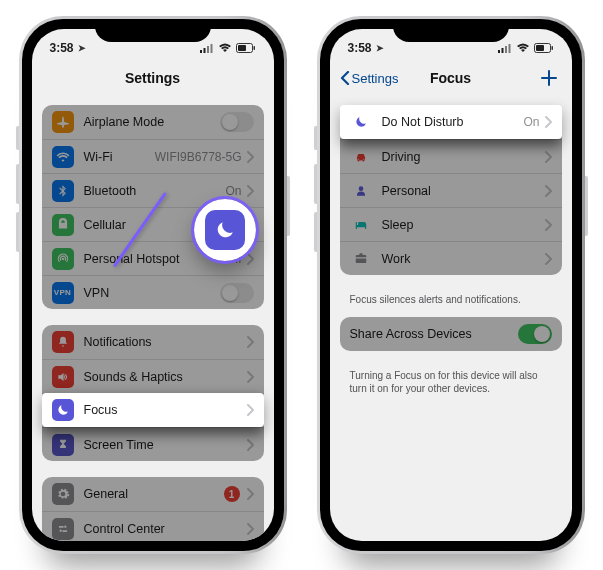 This screenshot has width=603, height=570. What do you see at coordinates (198, 157) in the screenshot?
I see `row-value: WIFI9B6778-5G` at bounding box center [198, 157].